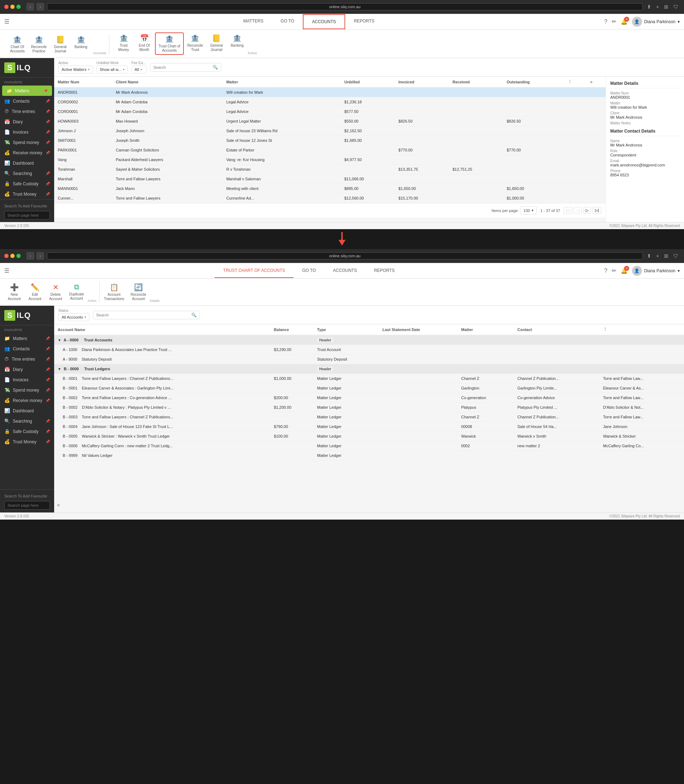 The width and height of the screenshot is (684, 784). What do you see at coordinates (330, 121) in the screenshot?
I see `table-row: HOWA0003 Max Howard Urgent Legal Matter …` at bounding box center [330, 121].